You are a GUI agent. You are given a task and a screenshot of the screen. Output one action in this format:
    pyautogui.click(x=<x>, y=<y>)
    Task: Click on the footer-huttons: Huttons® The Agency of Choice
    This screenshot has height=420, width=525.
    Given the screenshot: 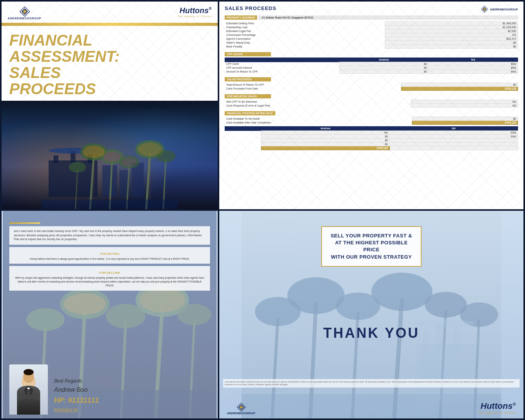 What is the action you would take?
    pyautogui.click(x=497, y=408)
    